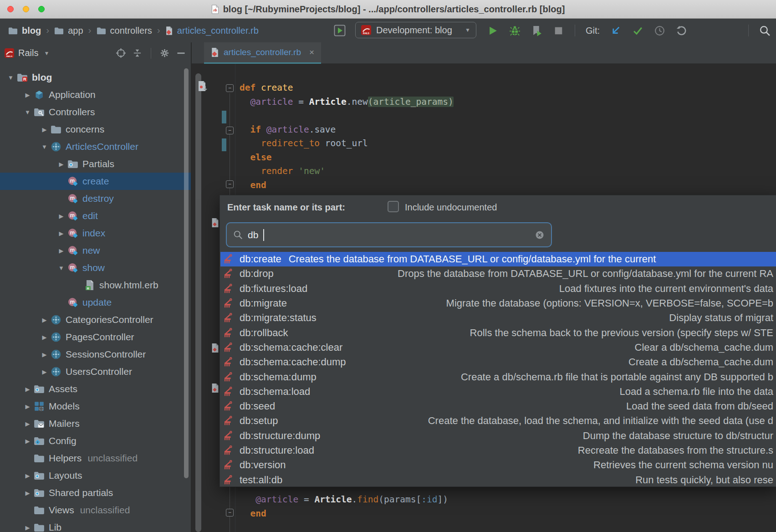 The width and height of the screenshot is (776, 532). Describe the element at coordinates (389, 235) in the screenshot. I see `task-search-input: db` at that location.